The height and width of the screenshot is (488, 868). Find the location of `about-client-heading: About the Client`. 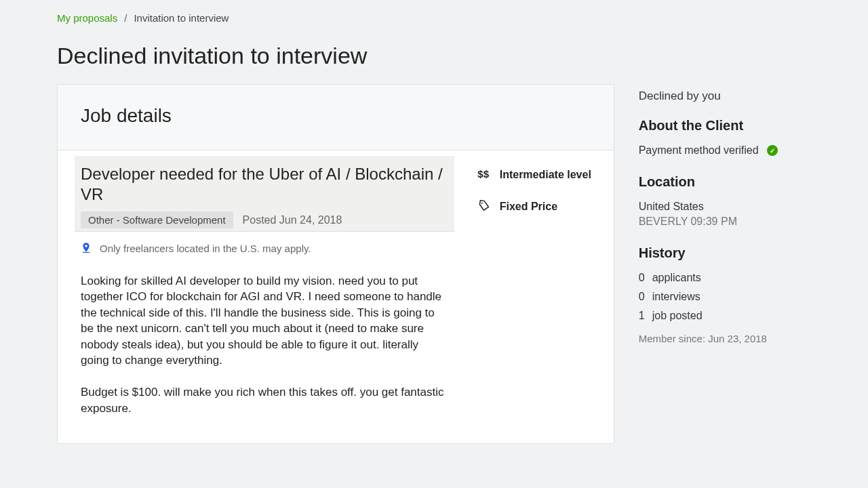

about-client-heading: About the Client is located at coordinates (725, 126).